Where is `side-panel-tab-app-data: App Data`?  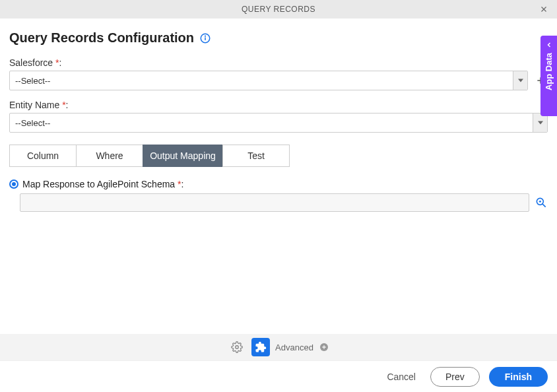
side-panel-tab-app-data: App Data is located at coordinates (549, 76).